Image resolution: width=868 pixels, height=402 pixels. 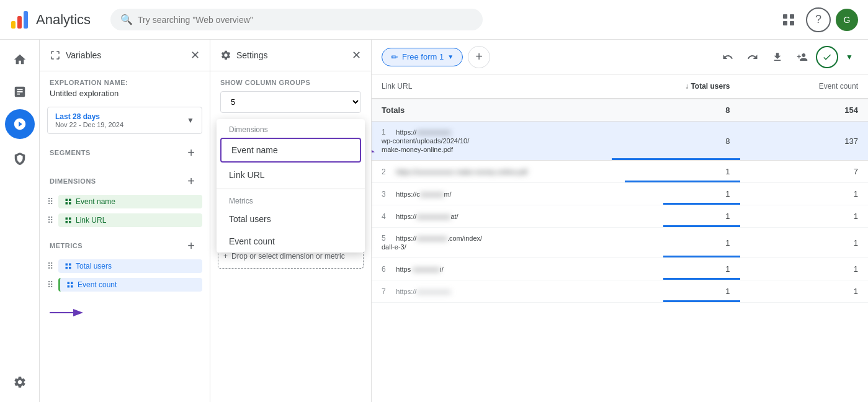 I want to click on row5-events-cell: 1, so click(x=804, y=243).